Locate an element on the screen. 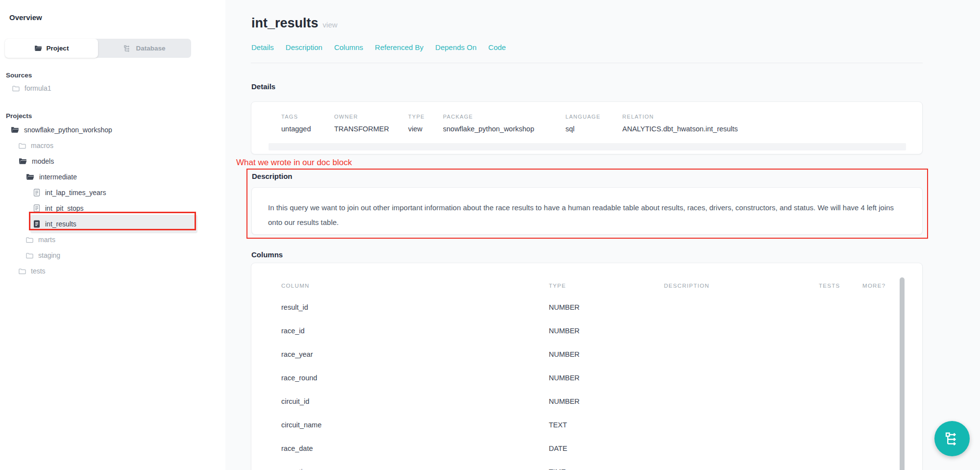  column-name-cell: race_date is located at coordinates (297, 448).